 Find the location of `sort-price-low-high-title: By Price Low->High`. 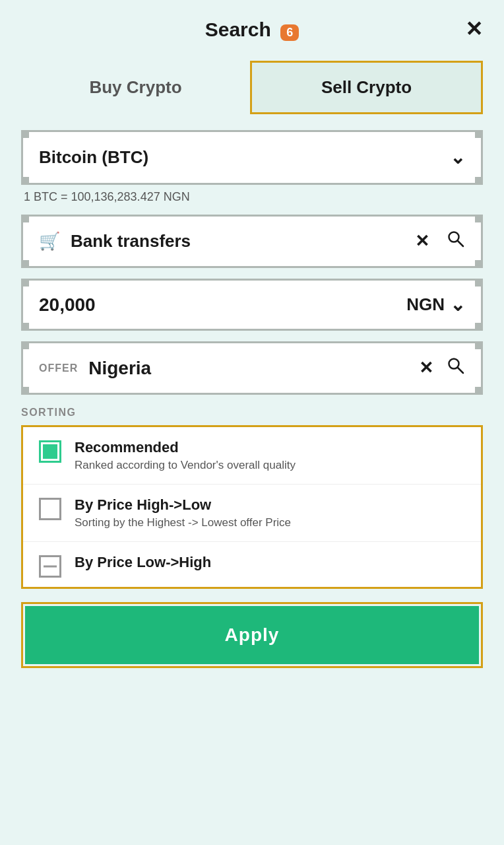

sort-price-low-high-title: By Price Low->High is located at coordinates (270, 562).